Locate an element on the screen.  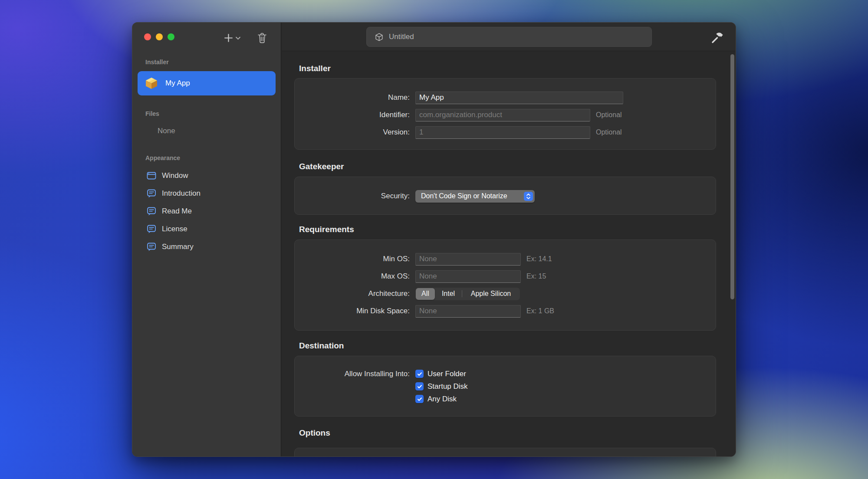
architecture-label: Architecture: is located at coordinates (355, 294).